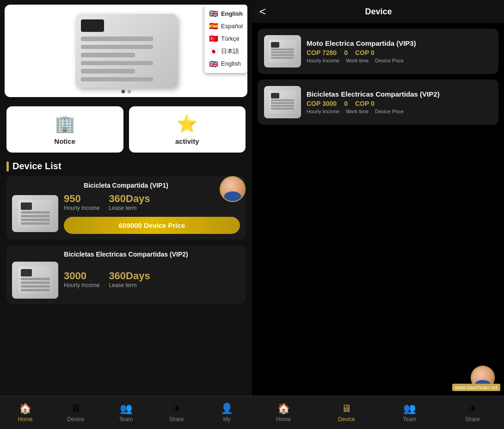 The image size is (504, 429). Describe the element at coordinates (126, 185) in the screenshot. I see `device-card-header-vip1: Bicicleta Compartida (VIP1)` at that location.